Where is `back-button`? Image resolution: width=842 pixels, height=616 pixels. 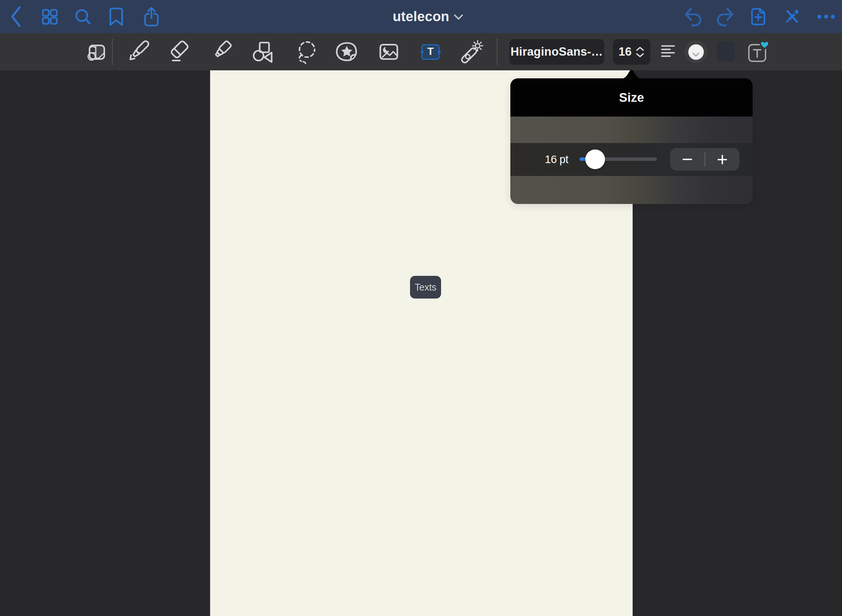 back-button is located at coordinates (16, 17).